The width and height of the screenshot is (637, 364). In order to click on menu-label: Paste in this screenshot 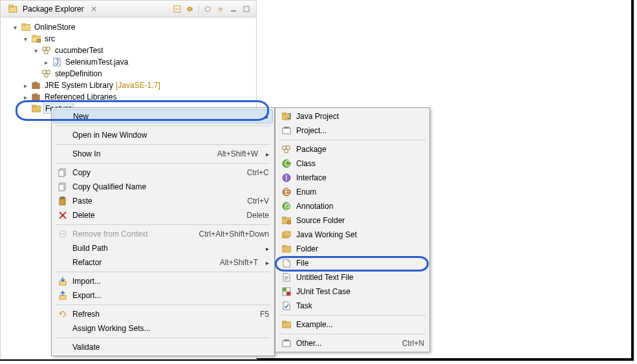, I will do `click(158, 201)`.